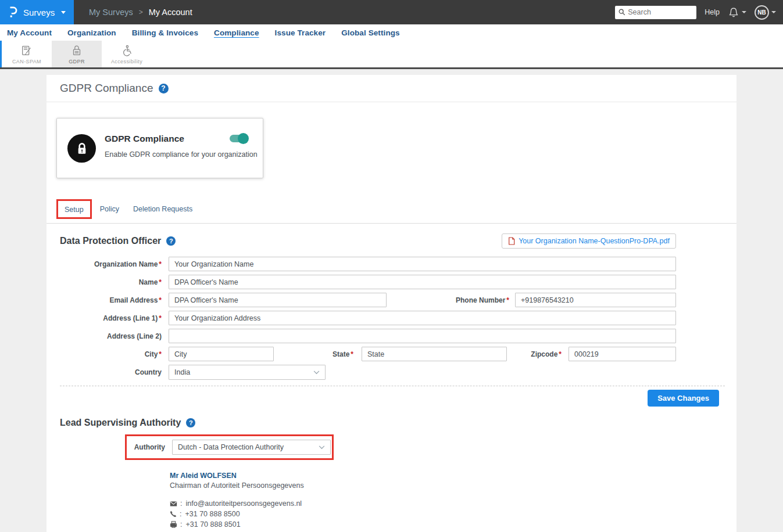  Describe the element at coordinates (453, 486) in the screenshot. I see `authority-contact-title: Chairman of Autoriteit Persoonsgegevens` at that location.